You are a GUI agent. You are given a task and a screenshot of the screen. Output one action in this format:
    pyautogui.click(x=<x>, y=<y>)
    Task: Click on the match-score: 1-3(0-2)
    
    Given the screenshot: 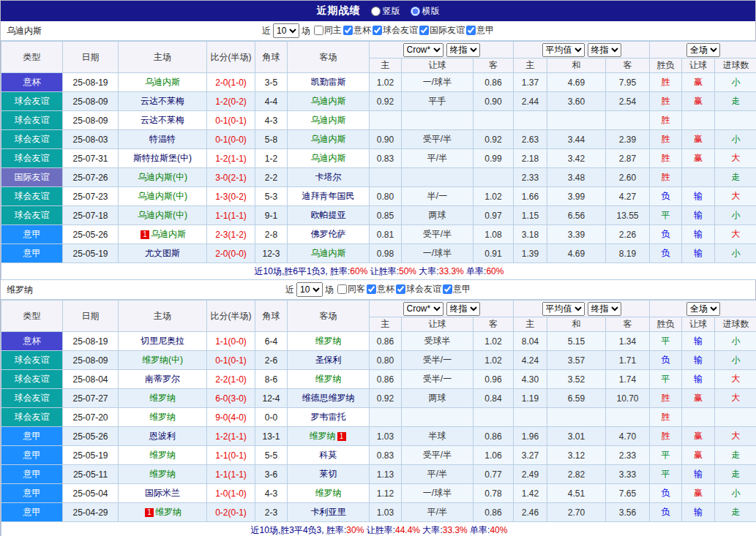 What is the action you would take?
    pyautogui.click(x=231, y=197)
    